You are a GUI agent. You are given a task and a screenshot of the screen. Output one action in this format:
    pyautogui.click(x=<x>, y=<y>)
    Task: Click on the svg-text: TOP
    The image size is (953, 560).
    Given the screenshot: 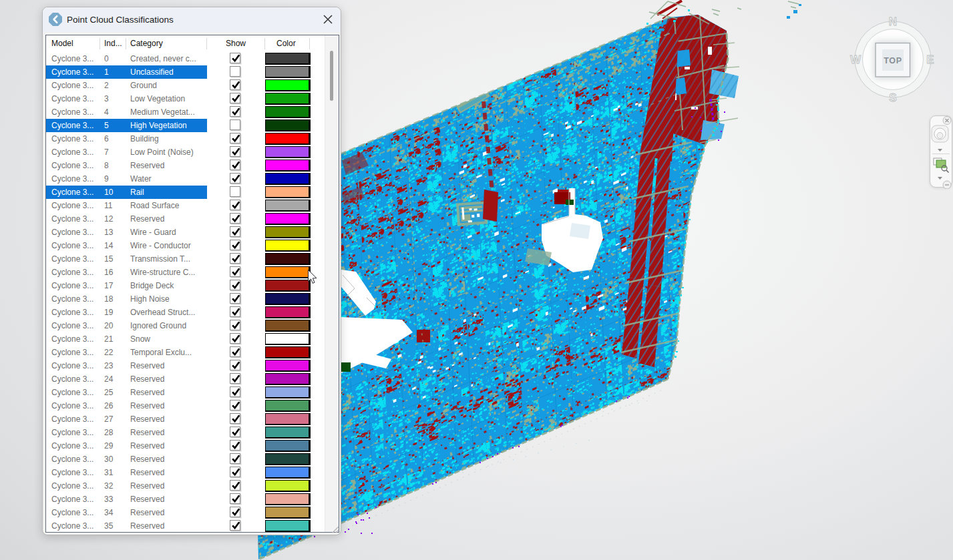 What is the action you would take?
    pyautogui.click(x=892, y=61)
    